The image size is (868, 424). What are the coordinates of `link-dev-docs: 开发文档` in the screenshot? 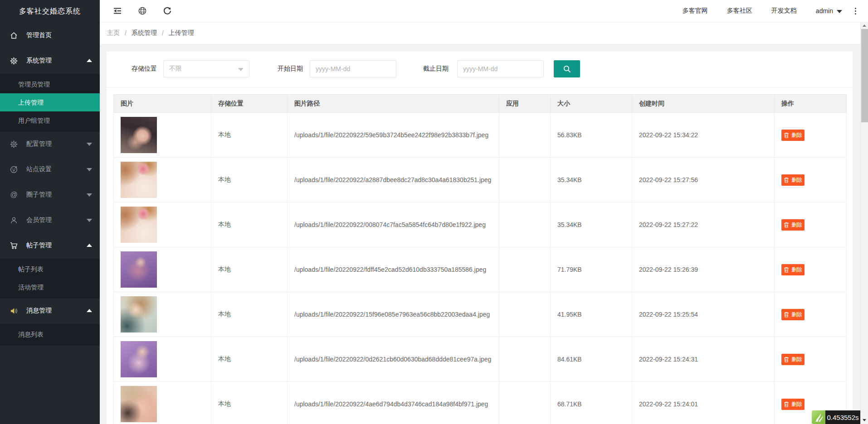 It's located at (784, 11).